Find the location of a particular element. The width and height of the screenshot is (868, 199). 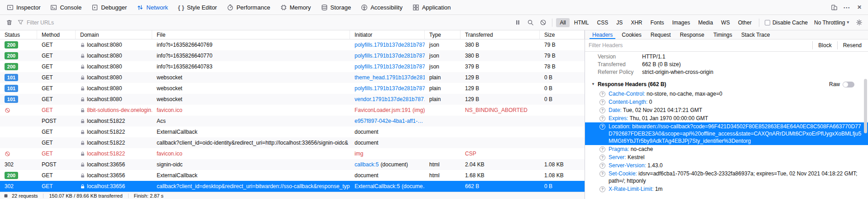

domain-cell: 8bit-solutions-dev.onelogin… is located at coordinates (114, 110).